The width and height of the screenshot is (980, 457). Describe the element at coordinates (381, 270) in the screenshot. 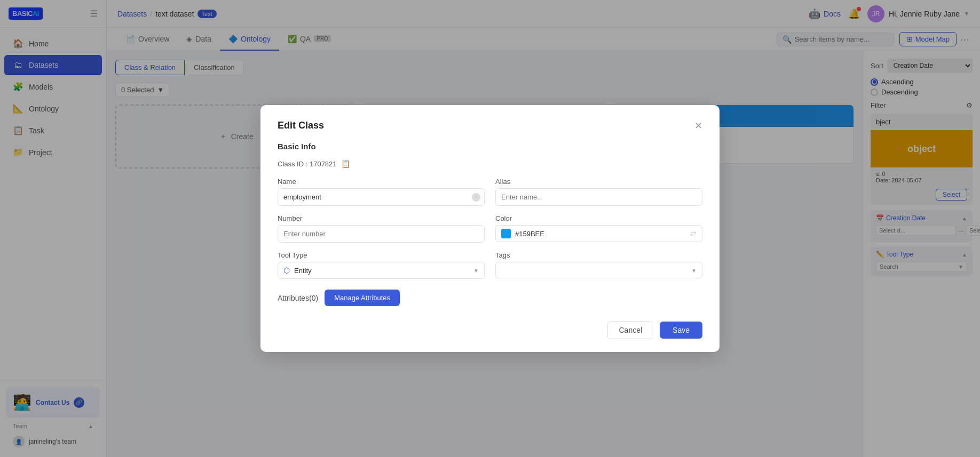

I see `tool-type-select-wrapper: ⬡ Entity Relation ▼` at that location.